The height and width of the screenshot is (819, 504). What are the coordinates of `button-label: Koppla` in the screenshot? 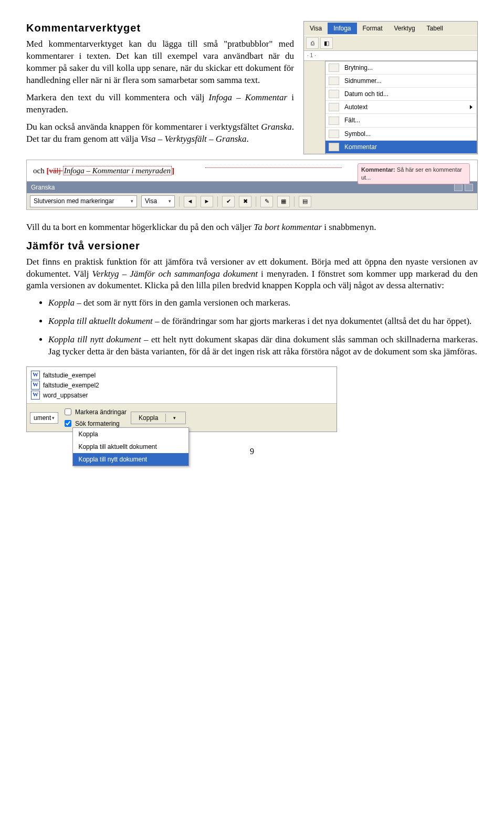 It's located at (148, 418).